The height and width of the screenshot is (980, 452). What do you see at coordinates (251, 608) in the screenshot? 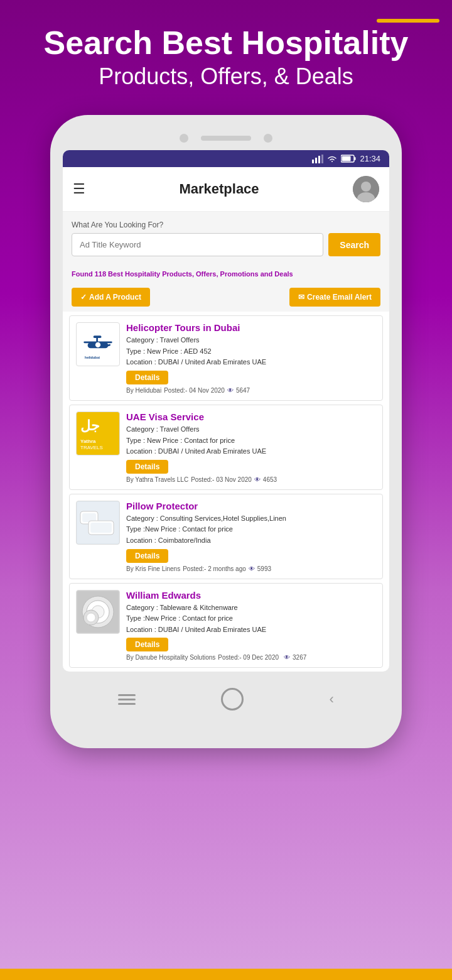
I see `listing-category-4: Category : Tableware & Kitchenware` at bounding box center [251, 608].